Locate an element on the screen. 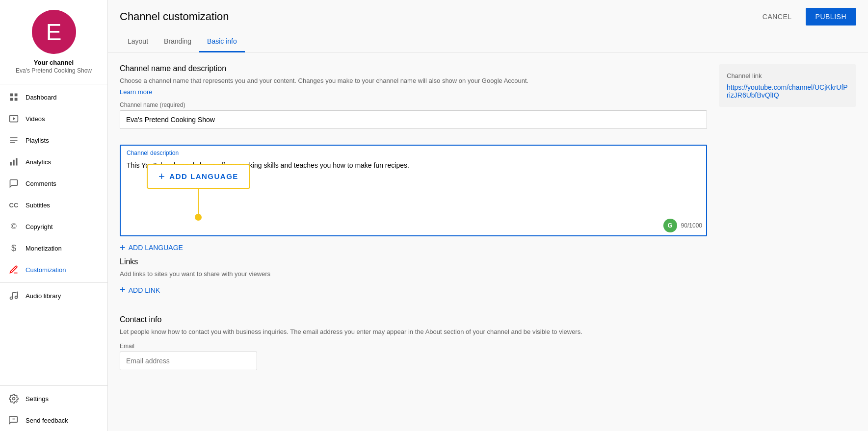  contact-info-section: Contact info Let people know how to cont… is located at coordinates (413, 343).